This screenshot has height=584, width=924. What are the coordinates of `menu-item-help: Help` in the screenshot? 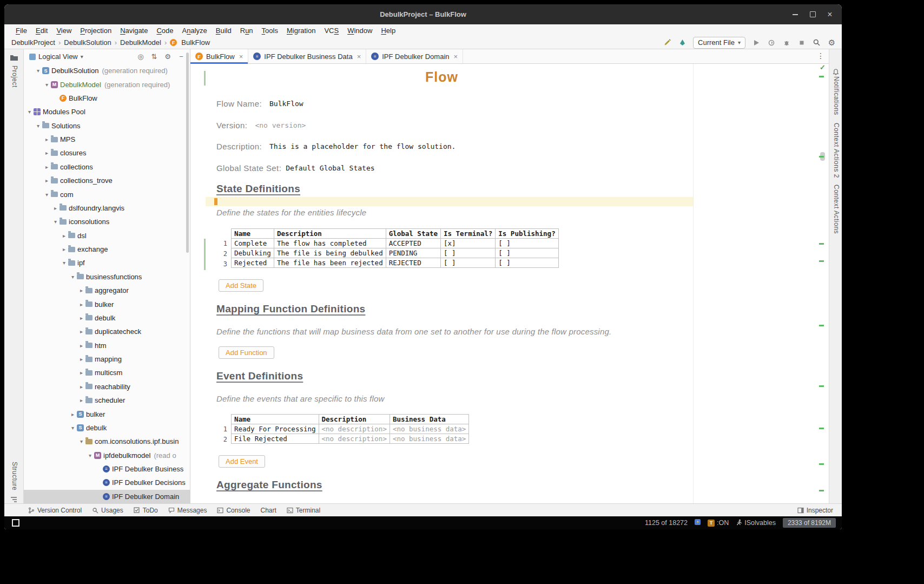 It's located at (388, 30).